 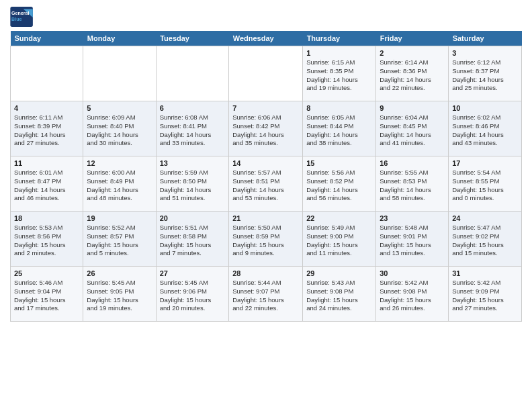 I want to click on day-info: Sunrise: 5:52 AM Sunset: 8:57 PM Dayligh…, so click(x=120, y=240).